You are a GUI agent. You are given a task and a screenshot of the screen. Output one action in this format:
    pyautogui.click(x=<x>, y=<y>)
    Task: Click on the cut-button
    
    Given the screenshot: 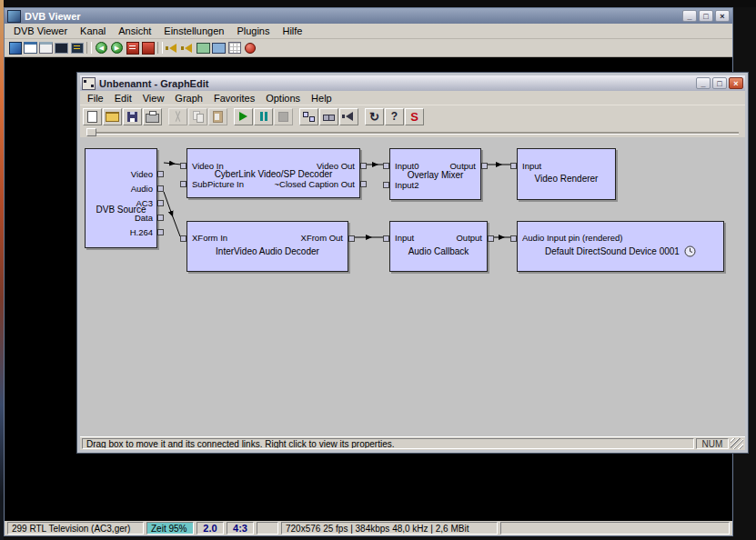 What is the action you would take?
    pyautogui.click(x=178, y=116)
    